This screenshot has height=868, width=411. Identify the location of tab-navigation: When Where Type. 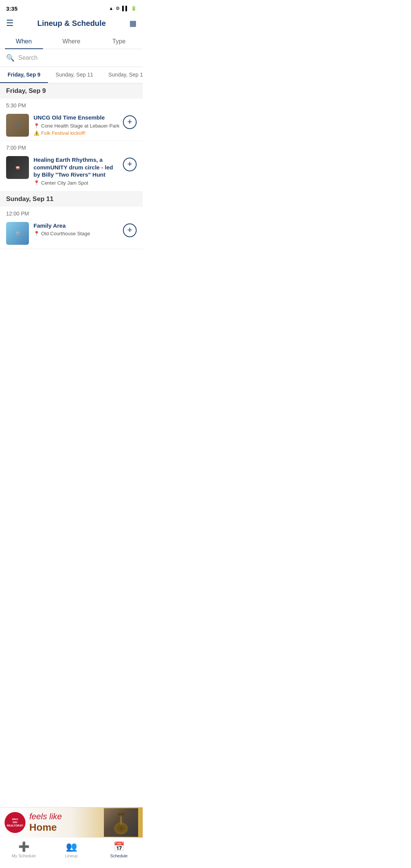
(72, 41).